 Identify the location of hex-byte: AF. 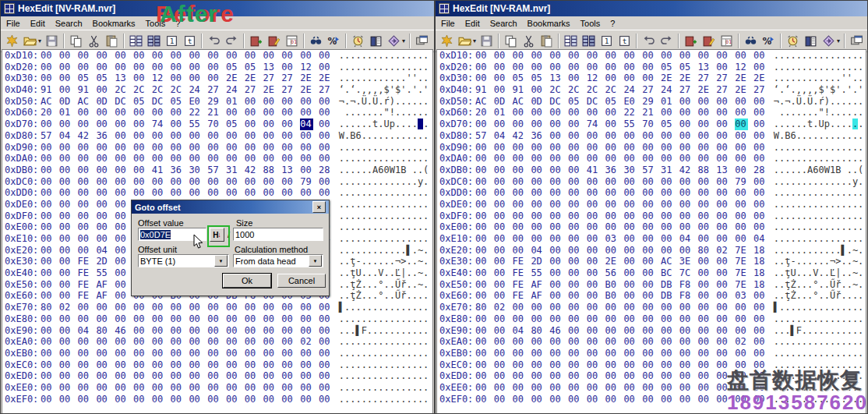
(105, 285).